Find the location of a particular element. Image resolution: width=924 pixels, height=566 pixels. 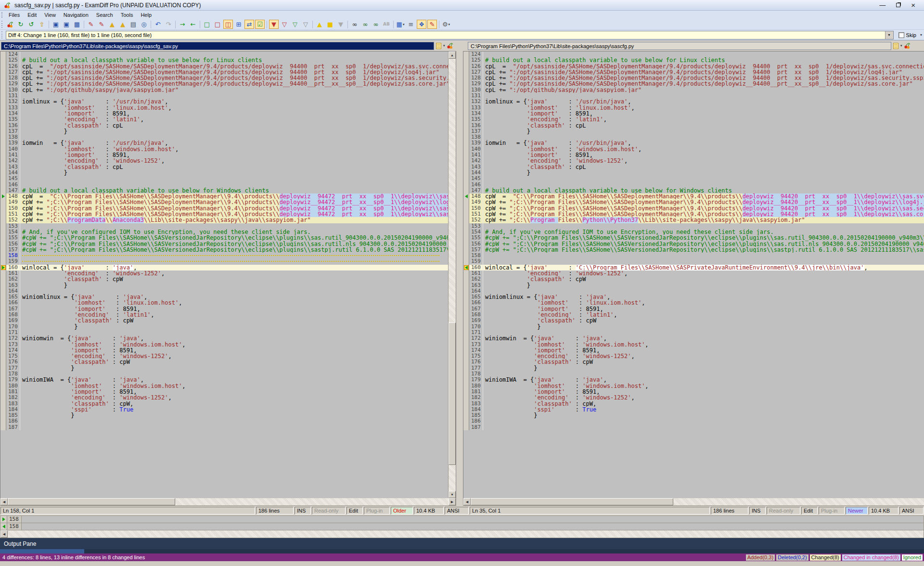

print-preview-icon: ◎ is located at coordinates (144, 24).